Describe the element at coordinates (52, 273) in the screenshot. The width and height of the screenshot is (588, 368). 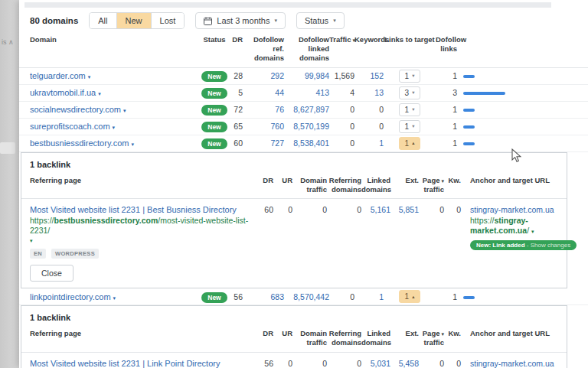
I see `close-button: Close` at that location.